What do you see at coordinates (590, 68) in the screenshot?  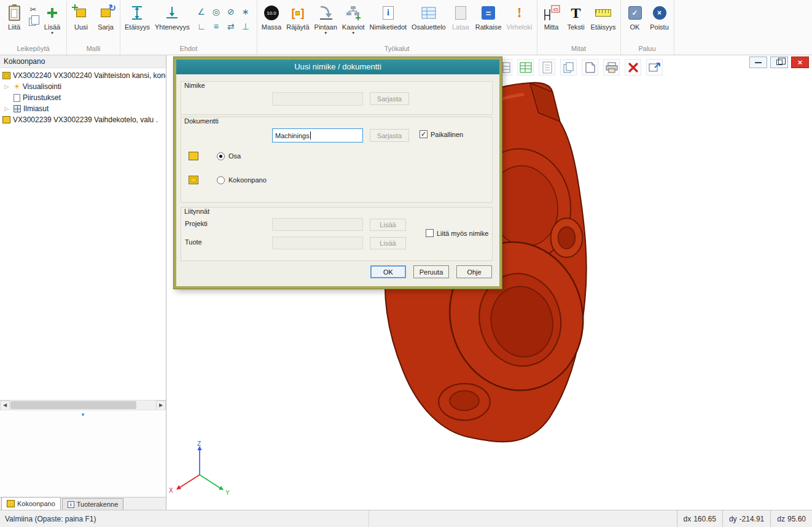 I see `page-flip-icon` at bounding box center [590, 68].